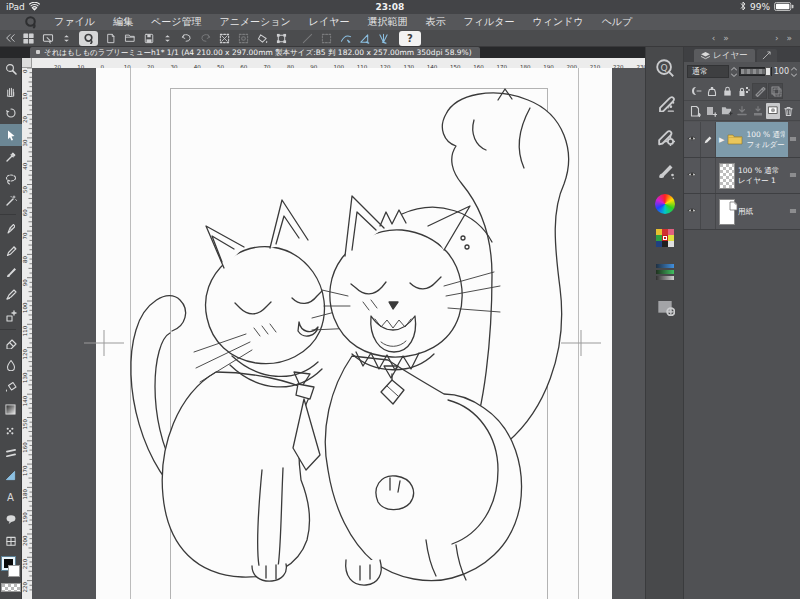 The width and height of the screenshot is (800, 599). Describe the element at coordinates (696, 91) in the screenshot. I see `clip-mask-button` at that location.